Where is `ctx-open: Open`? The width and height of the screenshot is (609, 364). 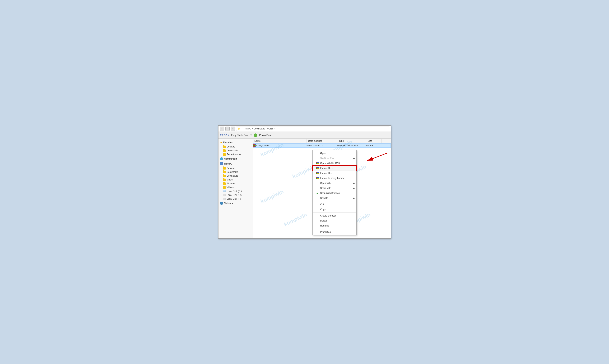
ctx-open: Open is located at coordinates (335, 153).